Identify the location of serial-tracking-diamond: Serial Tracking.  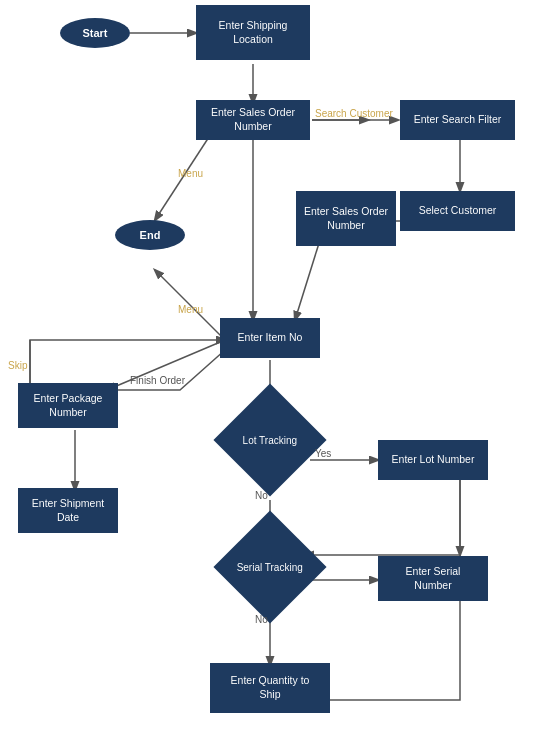
(270, 566).